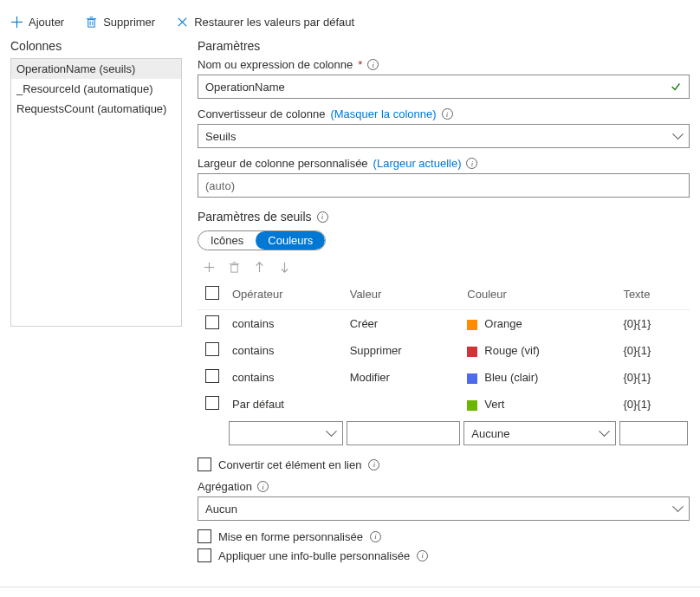  What do you see at coordinates (96, 88) in the screenshot?
I see `column-item: _ResourceId (automatique)` at bounding box center [96, 88].